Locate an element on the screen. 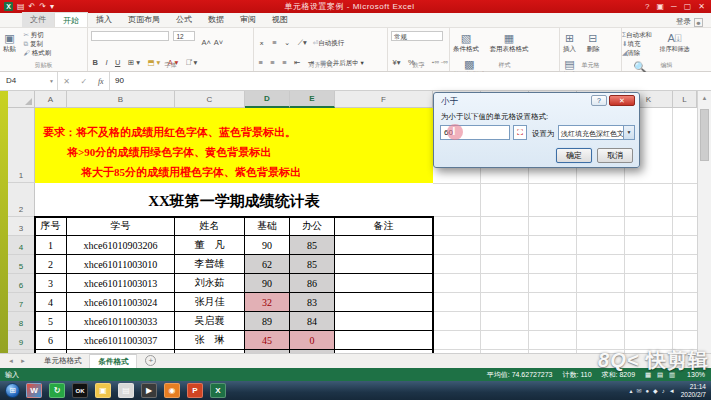 The height and width of the screenshot is (400, 711). formula-input: 90 is located at coordinates (410, 81).